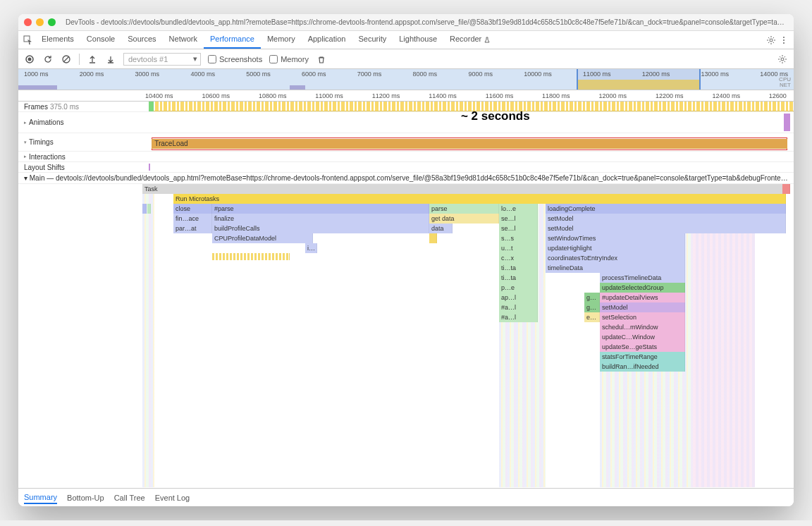 This screenshot has width=812, height=526. What do you see at coordinates (111, 59) in the screenshot?
I see `download-button` at bounding box center [111, 59].